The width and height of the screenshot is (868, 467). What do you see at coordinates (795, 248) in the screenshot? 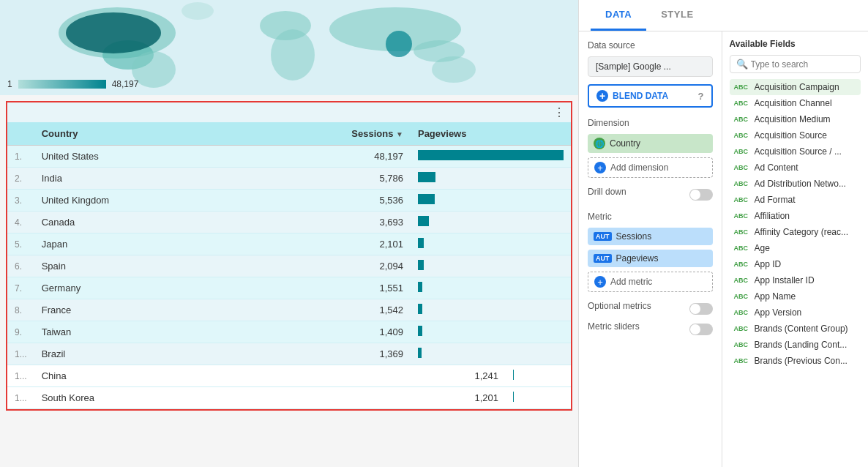
I see `field-item: ABC Age` at bounding box center [795, 248].